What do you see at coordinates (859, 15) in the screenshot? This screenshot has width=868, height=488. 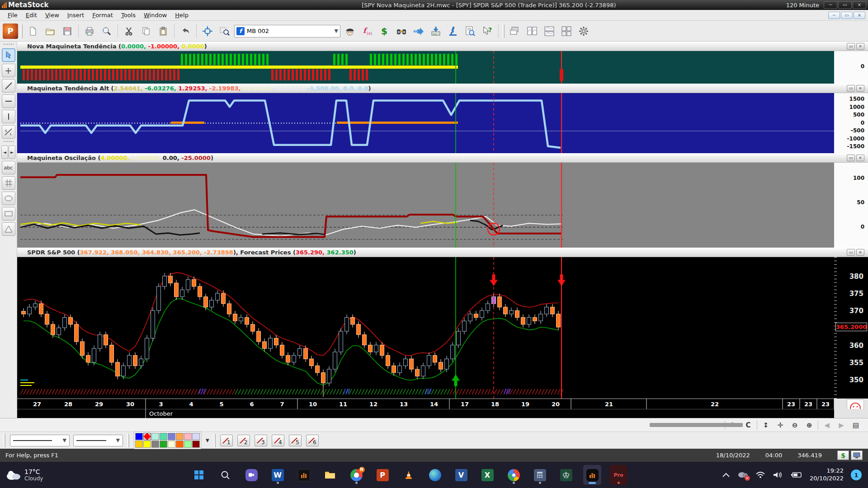 I see `child-close-button: ×` at bounding box center [859, 15].